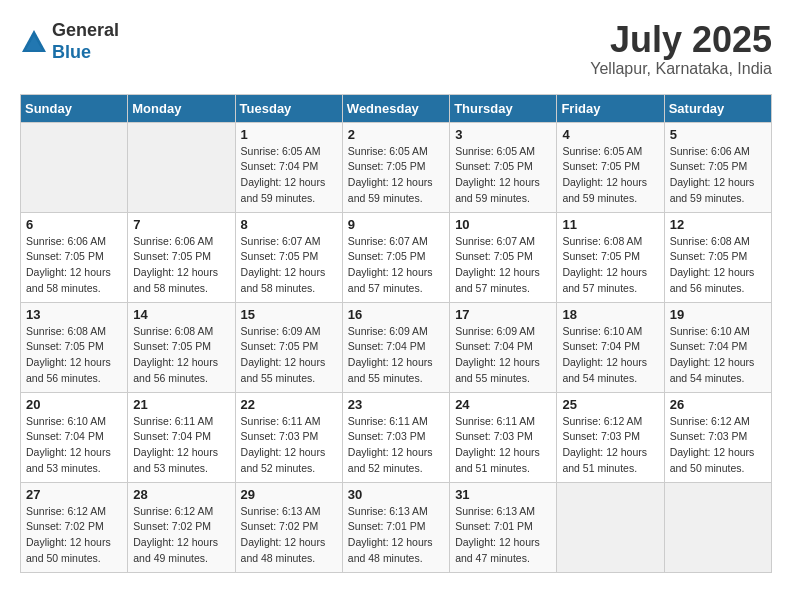 The width and height of the screenshot is (792, 612). What do you see at coordinates (396, 108) in the screenshot?
I see `header-row: SundayMondayTuesdayWednesdayThursdayFrid…` at bounding box center [396, 108].